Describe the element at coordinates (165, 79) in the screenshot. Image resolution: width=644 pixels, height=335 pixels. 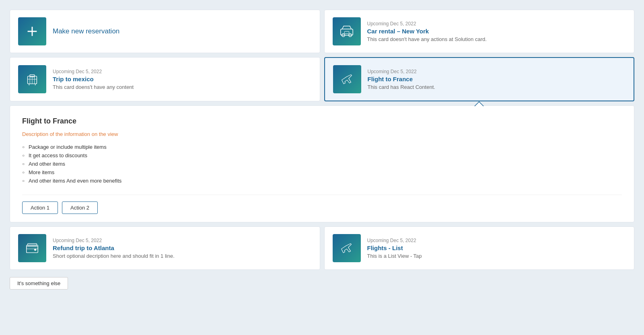
I see `trip-mexico-card: Upcoming Dec 5, 2022 Trip to mexico This…` at that location.